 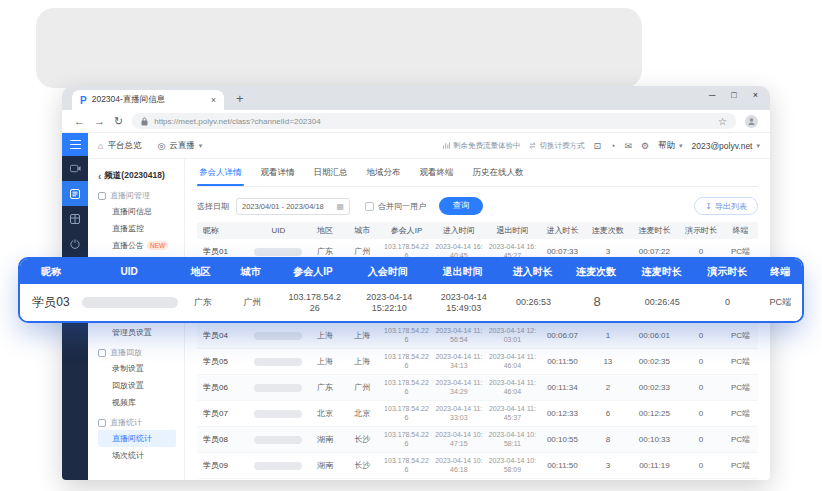 What do you see at coordinates (324, 440) in the screenshot?
I see `cell-region: 湖南` at bounding box center [324, 440].